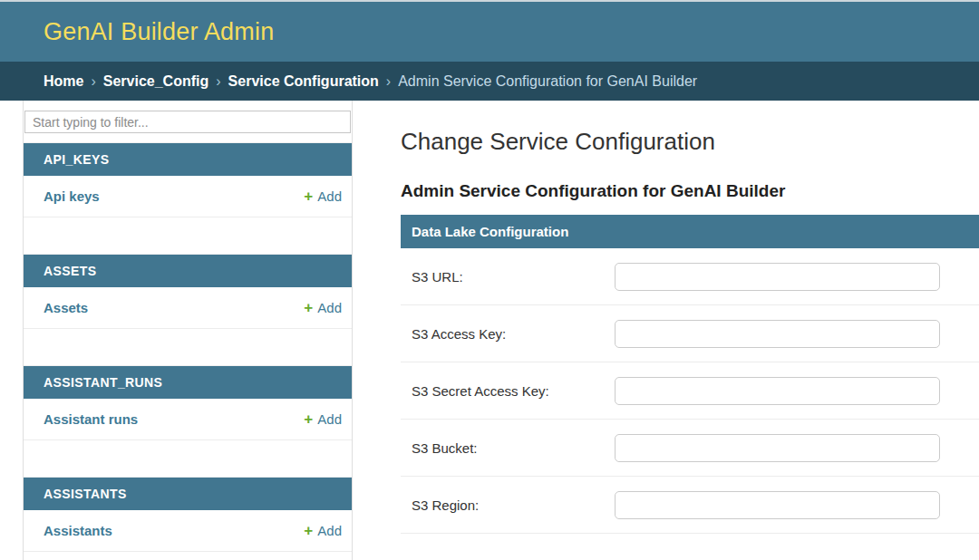 The height and width of the screenshot is (560, 979). What do you see at coordinates (188, 292) in the screenshot?
I see `sidebar-module-assets: ASSETS Assets + Add` at bounding box center [188, 292].